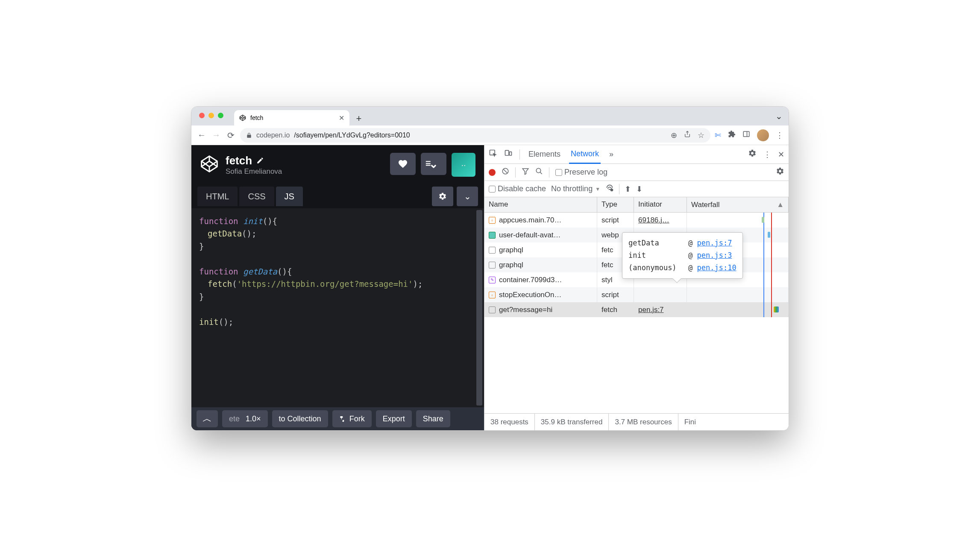  Describe the element at coordinates (359, 119) in the screenshot. I see `new-tab-button: +` at that location.